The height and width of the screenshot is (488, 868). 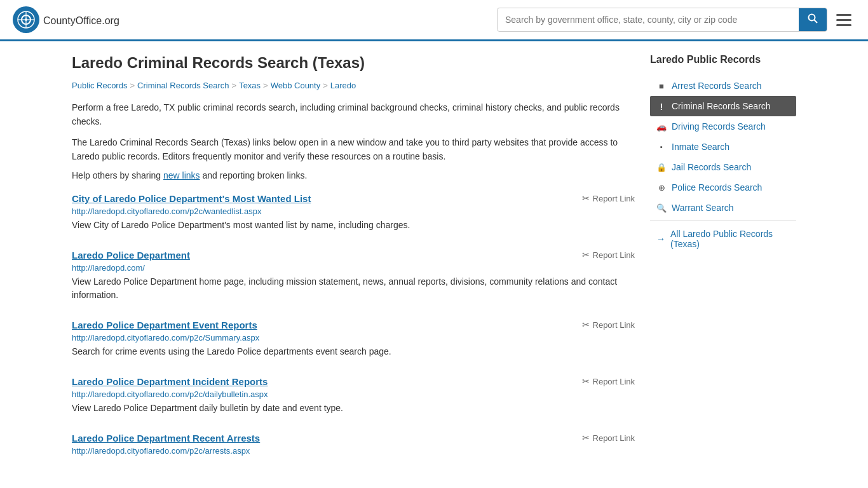 What do you see at coordinates (353, 85) in the screenshot?
I see `breadcrumb: Public Records > Criminal Records Search…` at bounding box center [353, 85].